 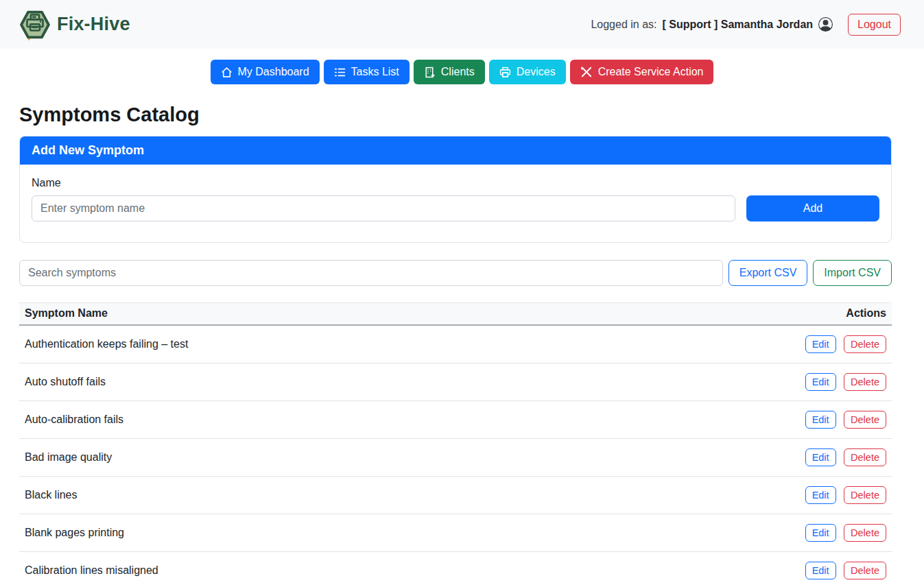 What do you see at coordinates (587, 72) in the screenshot?
I see `tools-icon` at bounding box center [587, 72].